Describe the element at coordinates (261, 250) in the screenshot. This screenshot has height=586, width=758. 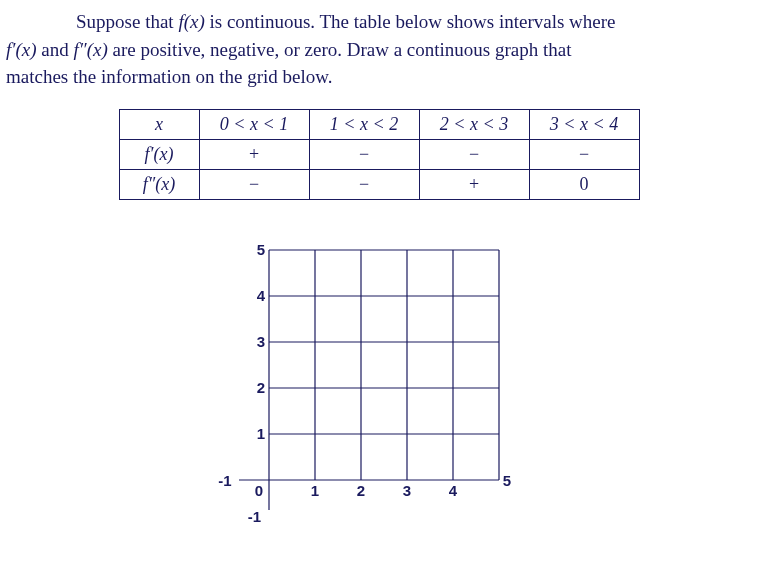
I see `y-tick-label: 5` at that location.